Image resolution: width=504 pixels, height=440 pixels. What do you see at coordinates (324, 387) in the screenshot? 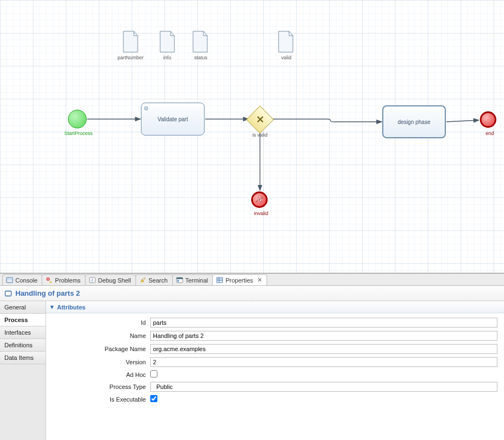
I see `select-process-type` at bounding box center [324, 387].